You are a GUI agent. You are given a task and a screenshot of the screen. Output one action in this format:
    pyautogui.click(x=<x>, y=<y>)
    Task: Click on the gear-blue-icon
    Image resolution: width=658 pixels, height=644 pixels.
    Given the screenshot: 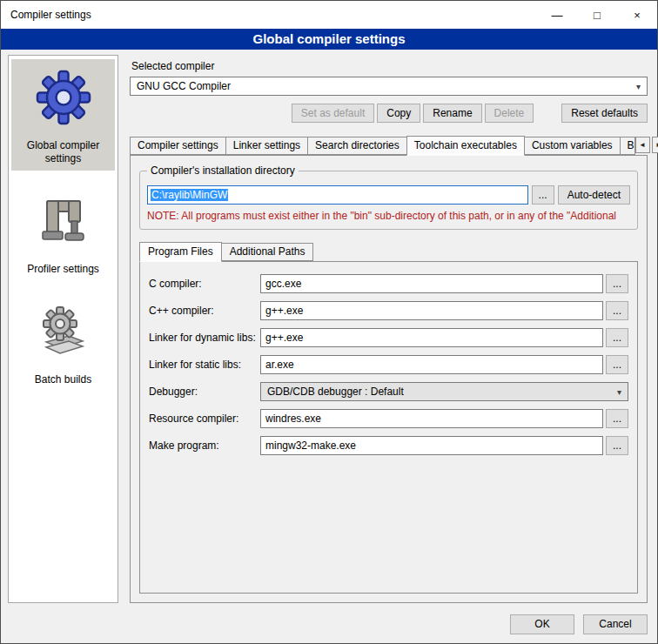 What is the action you would take?
    pyautogui.click(x=64, y=97)
    